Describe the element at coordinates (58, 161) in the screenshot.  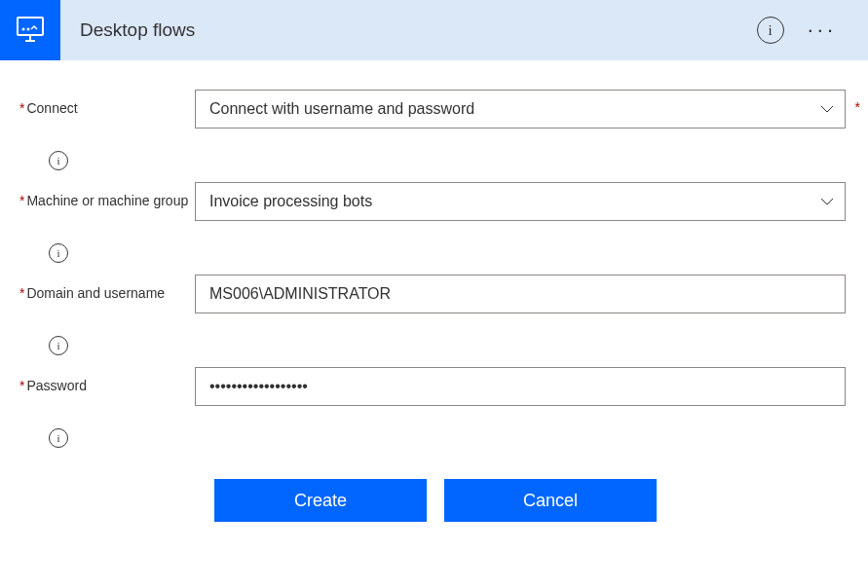
I see `info-icon-connect: i` at that location.